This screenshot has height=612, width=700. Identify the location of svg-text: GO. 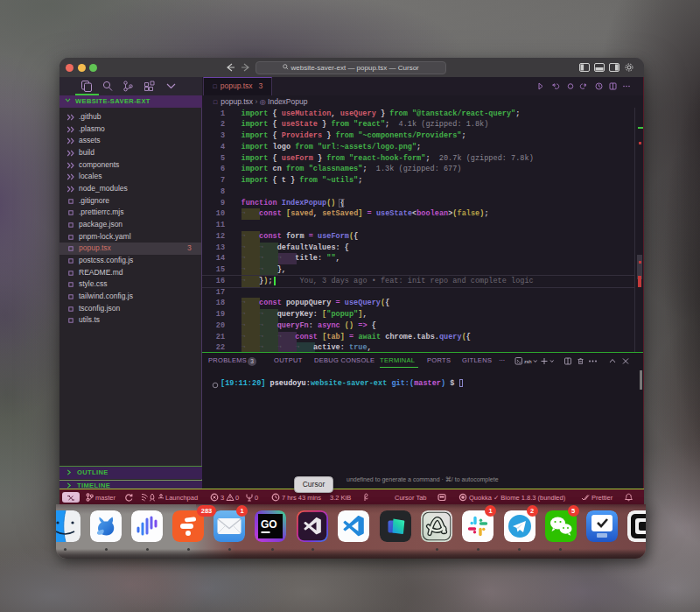
(270, 524).